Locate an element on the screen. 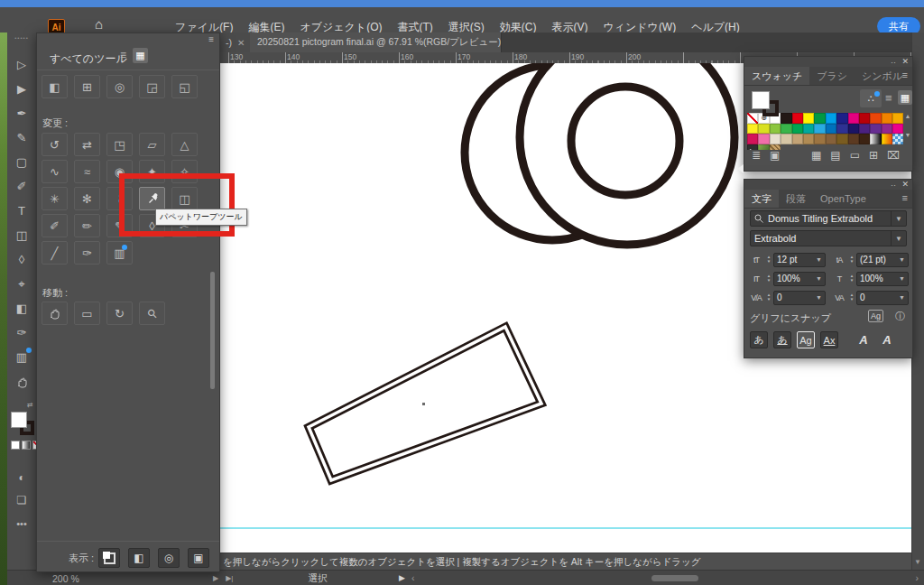  warp-tool: ≈ is located at coordinates (87, 172).